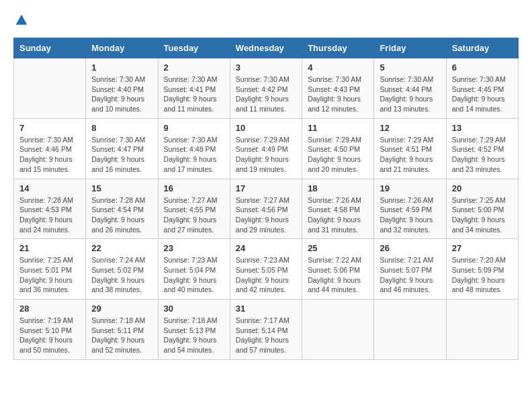 The height and width of the screenshot is (411, 532). What do you see at coordinates (482, 94) in the screenshot?
I see `day-info: Sunrise: 7:30 AMSunset: 4:45 PMDaylight:…` at bounding box center [482, 94].